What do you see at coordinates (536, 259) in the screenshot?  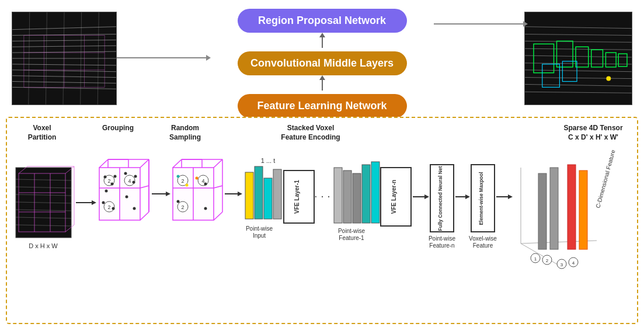 I see `svg-text: 1` at bounding box center [536, 259].